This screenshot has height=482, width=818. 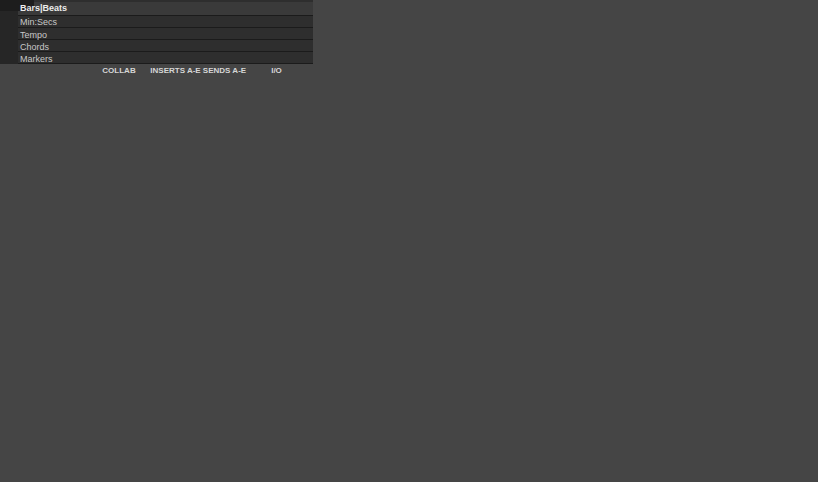 I want to click on column-header-sends: SENDS A-E, so click(x=224, y=71).